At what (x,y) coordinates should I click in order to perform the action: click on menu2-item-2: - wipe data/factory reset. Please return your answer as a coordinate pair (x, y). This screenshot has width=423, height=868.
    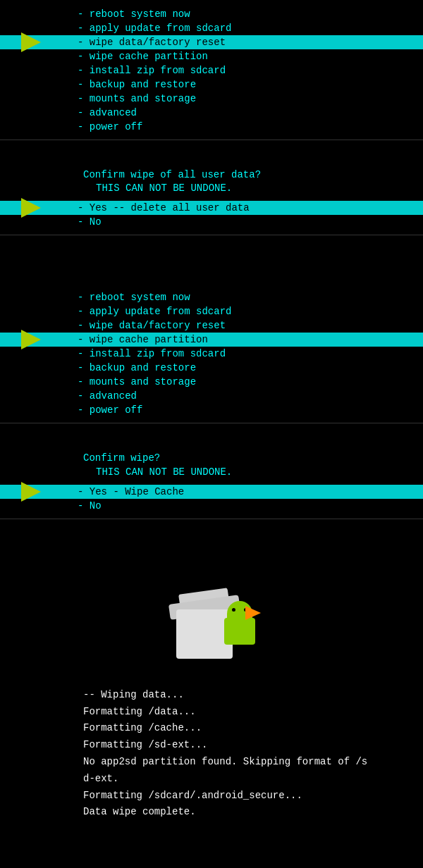
    Looking at the image, I should click on (212, 326).